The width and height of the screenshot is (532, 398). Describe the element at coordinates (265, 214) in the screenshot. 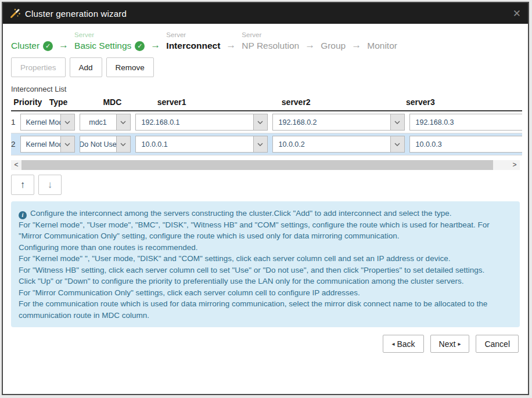

I see `info-paragraph: iConfigure the interconnect among the se…` at that location.